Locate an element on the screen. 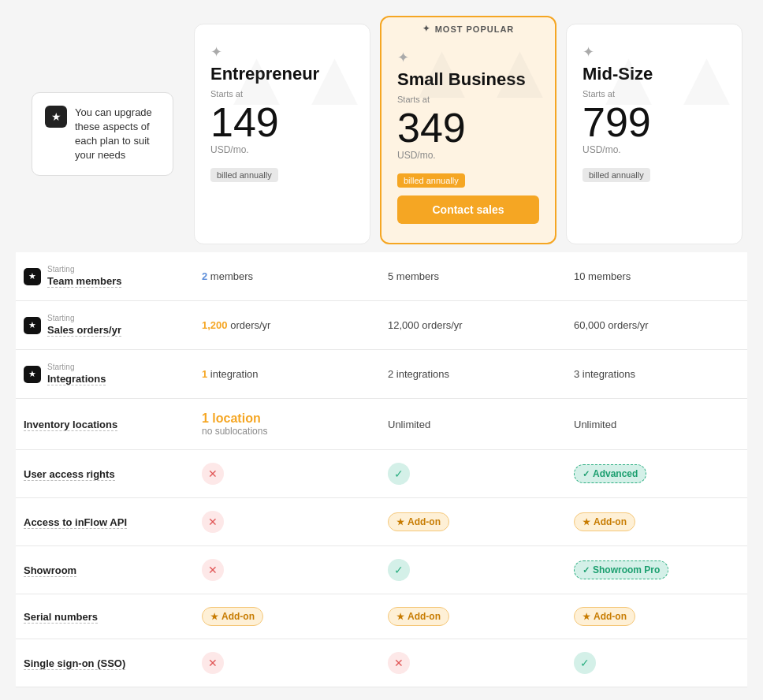 Image resolution: width=763 pixels, height=700 pixels. feature-name: Team members is located at coordinates (84, 281).